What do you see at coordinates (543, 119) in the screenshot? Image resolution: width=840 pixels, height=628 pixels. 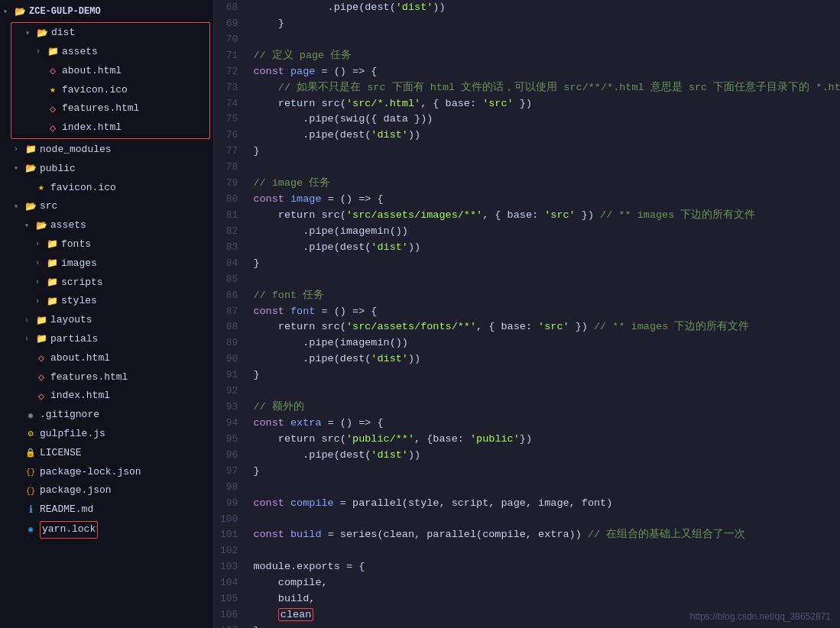 I see `line-code: .pipe(swig({ data }))` at bounding box center [543, 119].